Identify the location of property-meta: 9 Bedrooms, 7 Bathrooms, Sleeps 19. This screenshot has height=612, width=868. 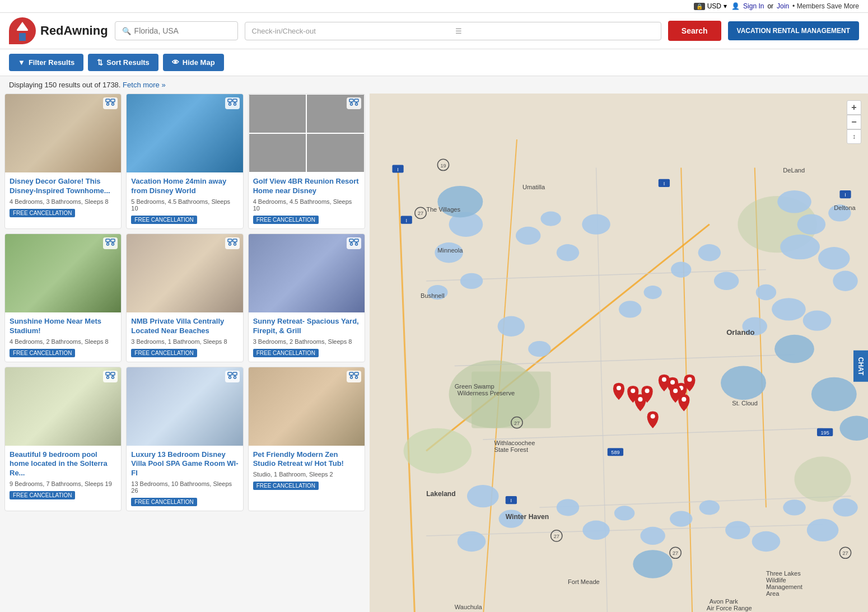
(63, 484).